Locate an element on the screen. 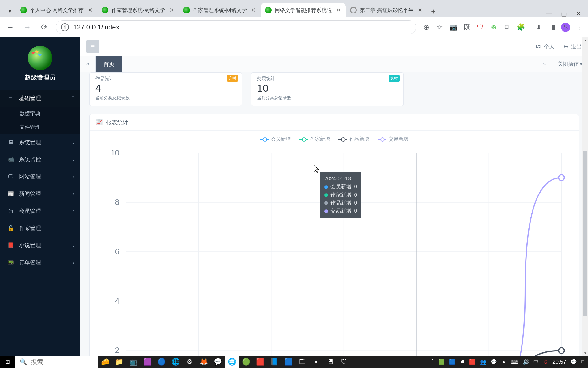 The width and height of the screenshot is (588, 368). app-icon: 🗔 is located at coordinates (302, 362).